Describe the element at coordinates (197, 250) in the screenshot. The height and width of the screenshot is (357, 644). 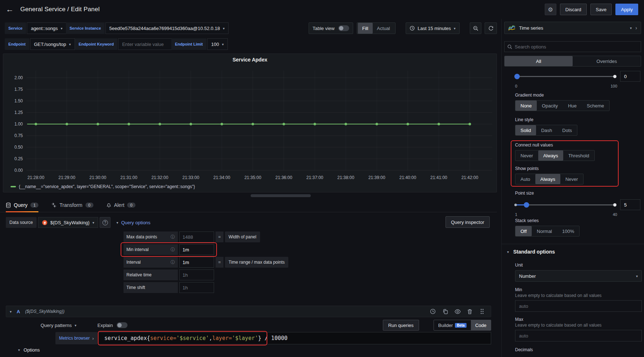
I see `min-interval-input: 1m` at that location.